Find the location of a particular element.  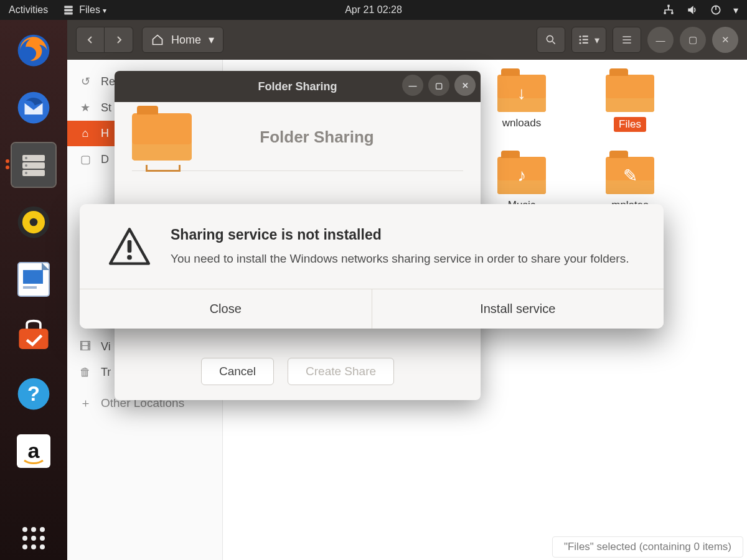

dock-files is located at coordinates (34, 165).